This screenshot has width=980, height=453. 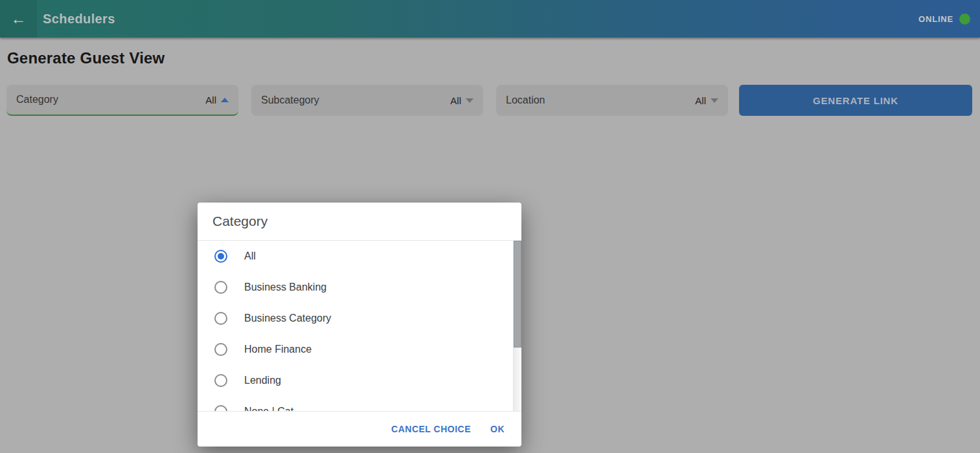 What do you see at coordinates (950, 19) in the screenshot?
I see `connection-status: ONLINE` at bounding box center [950, 19].